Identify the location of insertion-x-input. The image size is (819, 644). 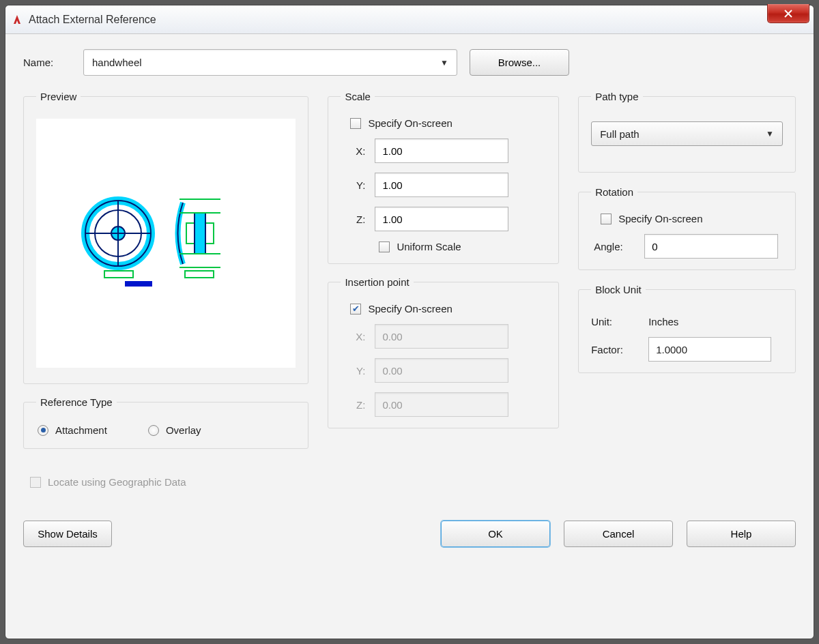
(442, 336).